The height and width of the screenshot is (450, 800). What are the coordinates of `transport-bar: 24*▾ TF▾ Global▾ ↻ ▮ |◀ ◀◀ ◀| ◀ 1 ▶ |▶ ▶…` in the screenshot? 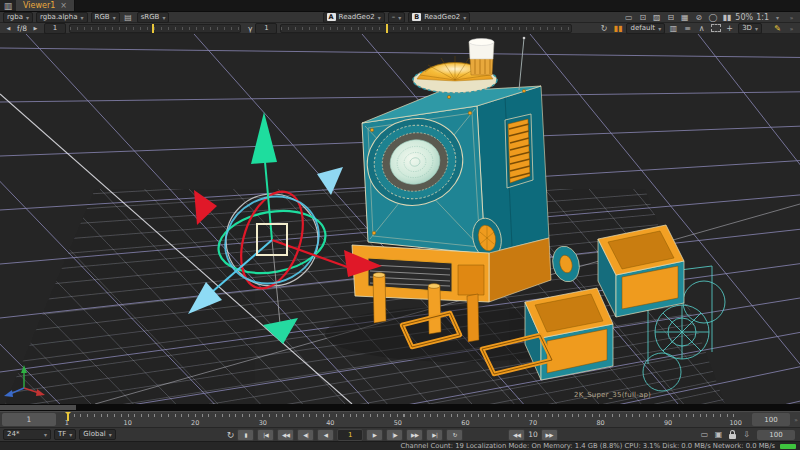 It's located at (400, 434).